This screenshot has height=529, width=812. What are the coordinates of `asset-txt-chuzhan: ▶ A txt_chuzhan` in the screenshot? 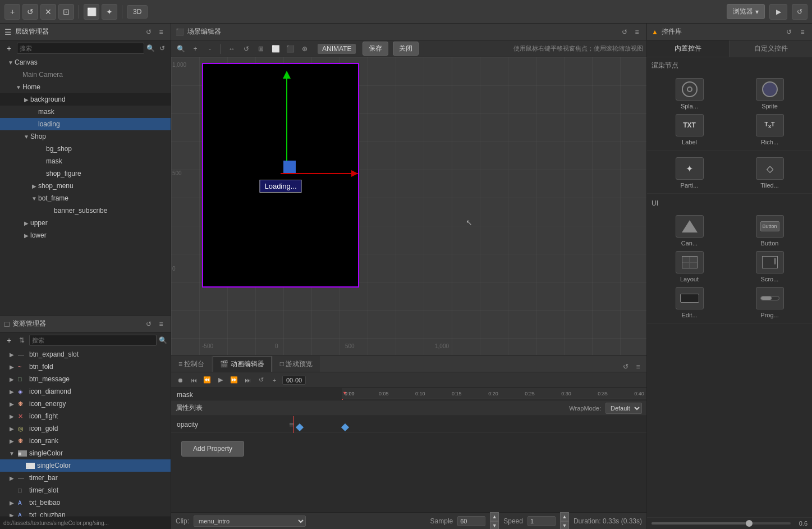 It's located at (85, 513).